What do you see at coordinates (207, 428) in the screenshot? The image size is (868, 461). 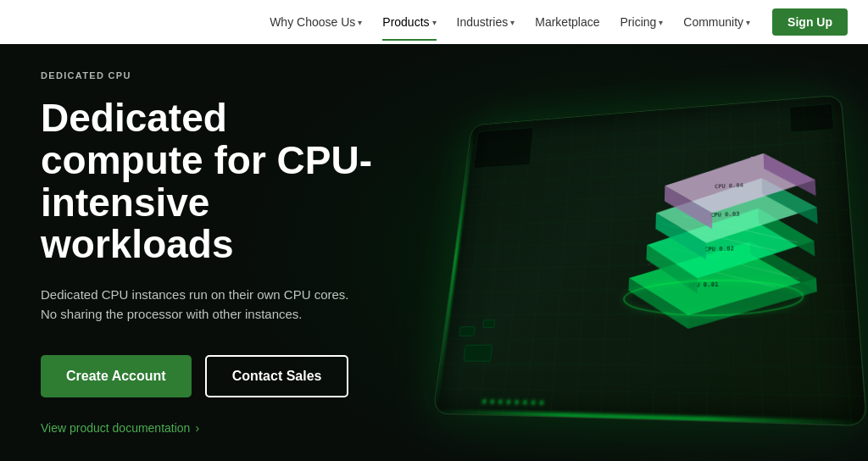 I see `doc-link: View product documentation ›` at bounding box center [207, 428].